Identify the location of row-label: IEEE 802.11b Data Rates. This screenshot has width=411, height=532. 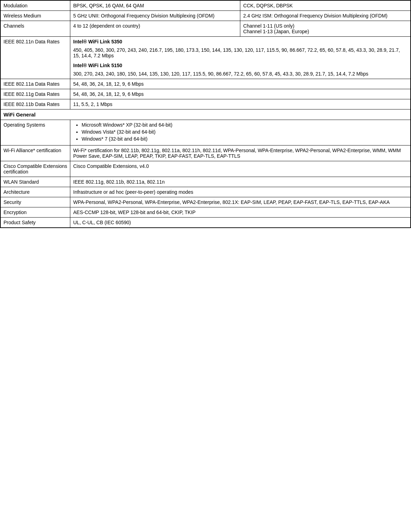
(35, 104).